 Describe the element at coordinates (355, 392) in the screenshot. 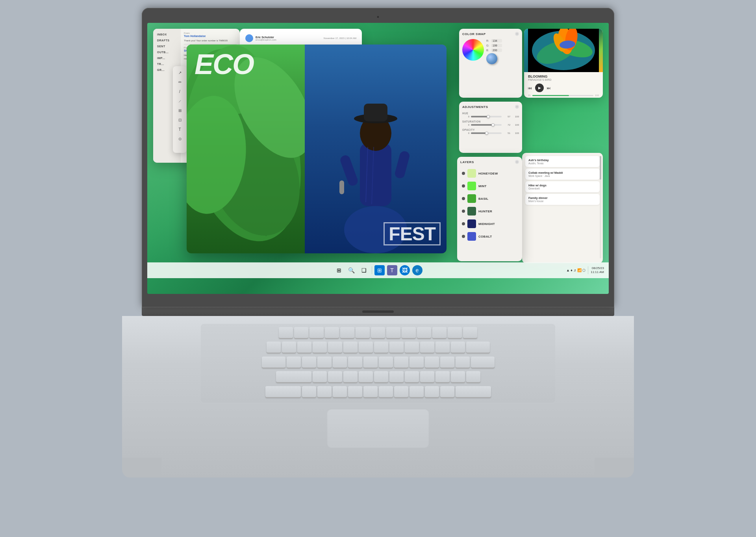

I see `key-v` at that location.